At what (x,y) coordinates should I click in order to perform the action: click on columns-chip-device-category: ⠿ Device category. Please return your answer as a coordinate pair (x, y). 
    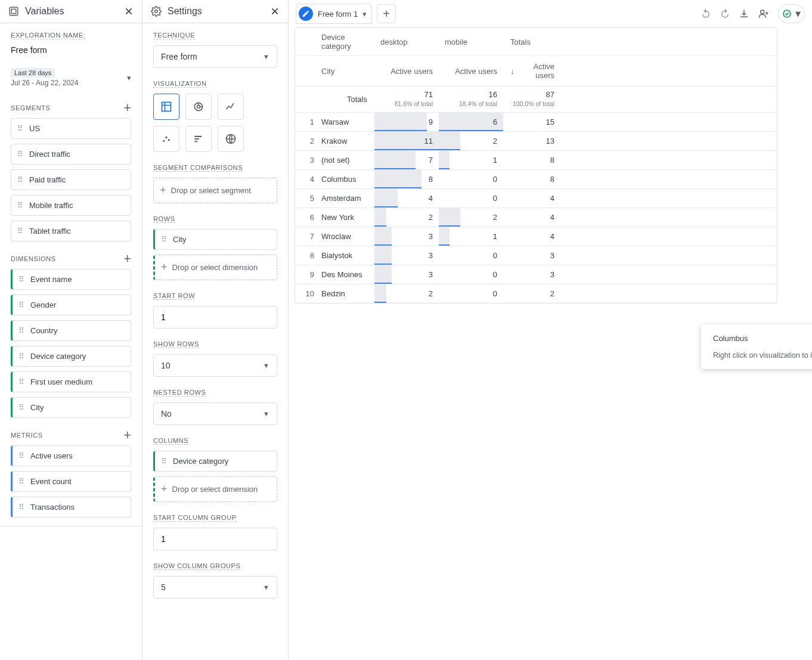
    Looking at the image, I should click on (215, 461).